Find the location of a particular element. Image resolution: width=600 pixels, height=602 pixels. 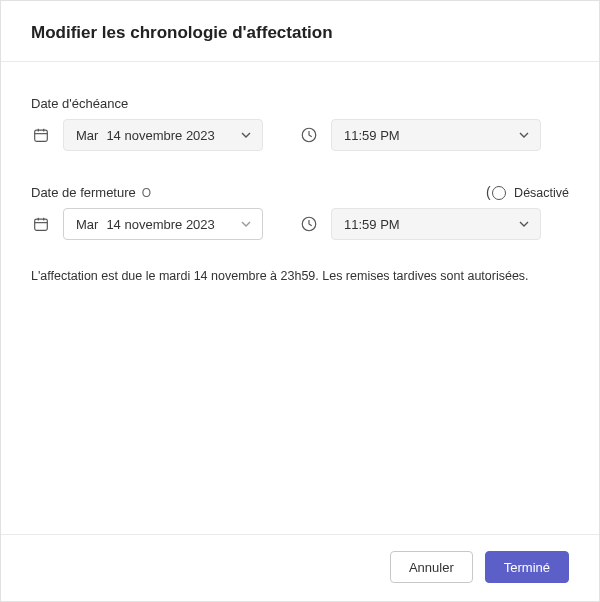

close-date-label: Date de fermeture is located at coordinates (84, 192).